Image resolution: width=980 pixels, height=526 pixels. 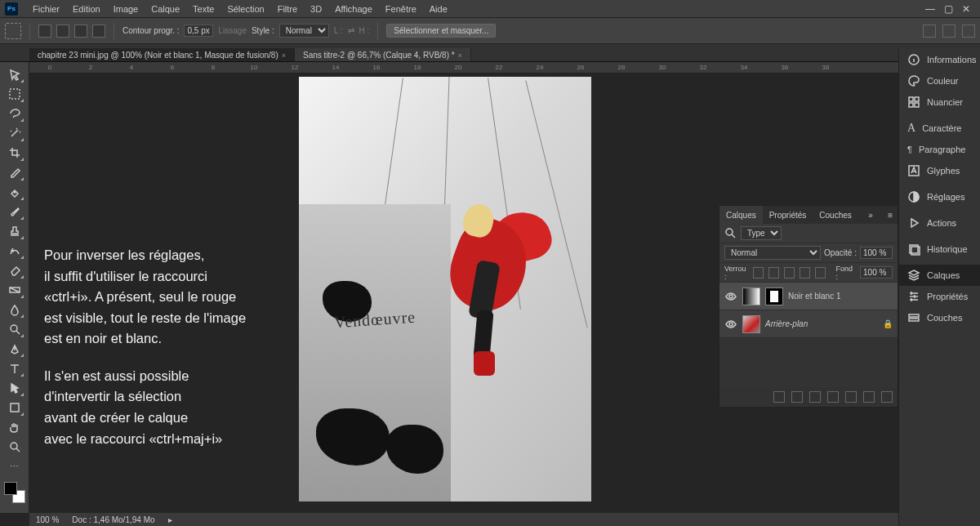 What do you see at coordinates (15, 447) in the screenshot?
I see `zoom-tool` at bounding box center [15, 447].